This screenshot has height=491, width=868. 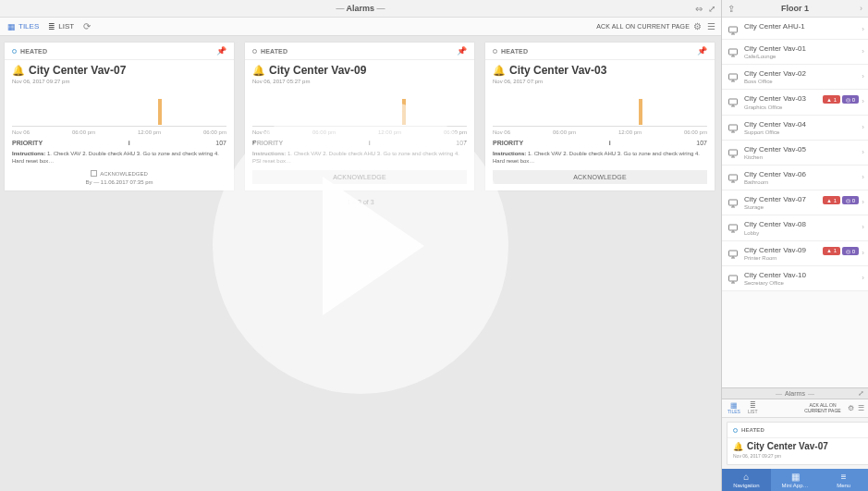 I want to click on device-row: City Center Vav-09Printer Room▲ 1◎ 0›, so click(x=795, y=253).